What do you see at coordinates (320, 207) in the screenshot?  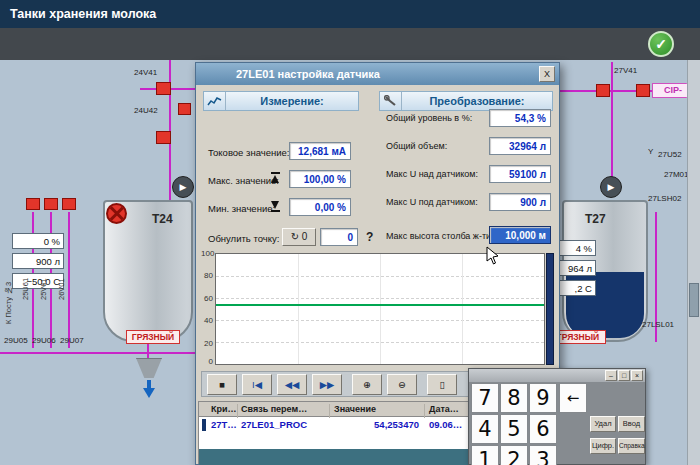 I see `min-value-field: 0,00 %` at bounding box center [320, 207].